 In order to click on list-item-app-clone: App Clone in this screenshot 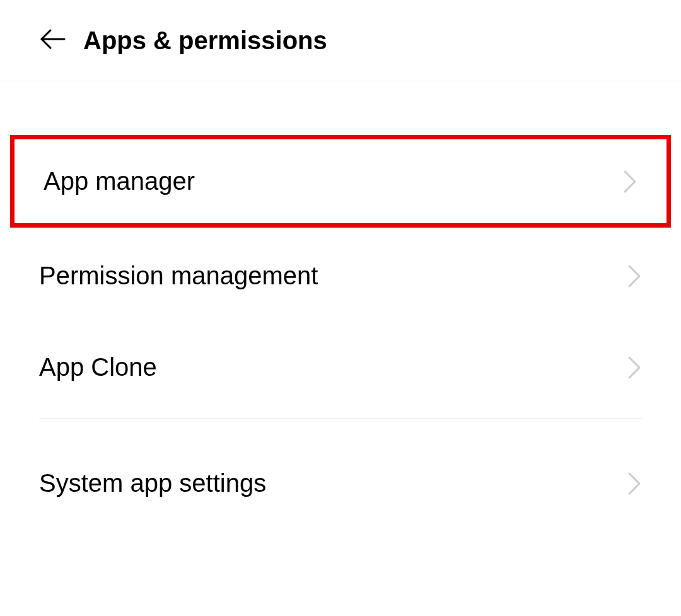, I will do `click(340, 367)`.